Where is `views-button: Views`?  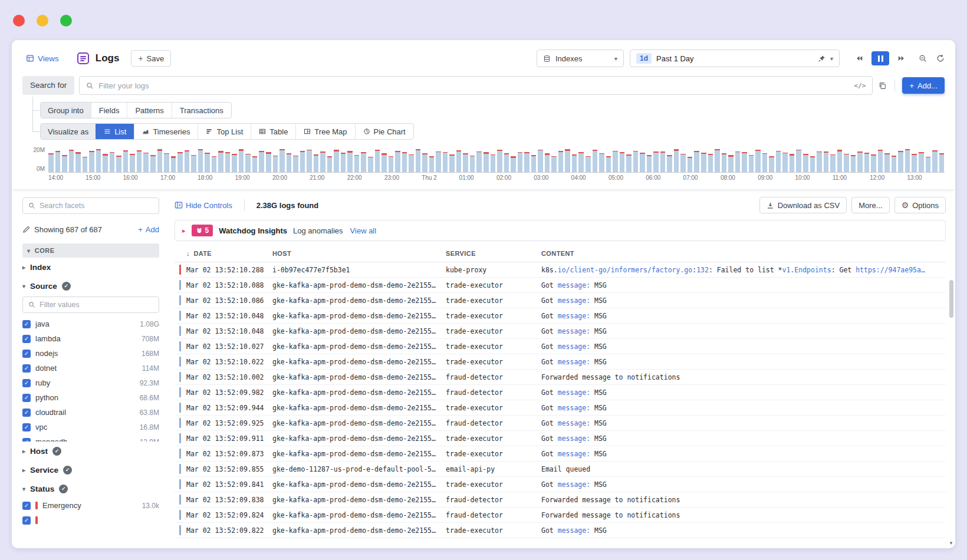
views-button: Views is located at coordinates (42, 59).